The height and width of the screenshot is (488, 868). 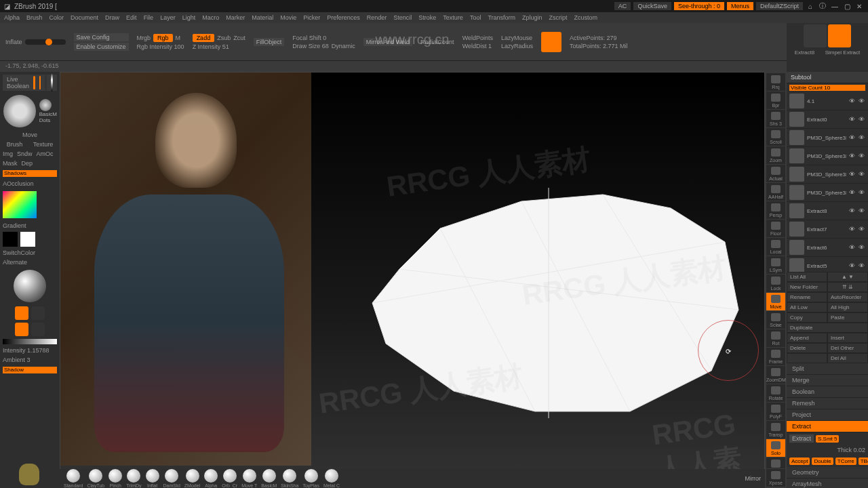 What do you see at coordinates (250, 479) in the screenshot?
I see `brush-move t: Move T` at bounding box center [250, 479].